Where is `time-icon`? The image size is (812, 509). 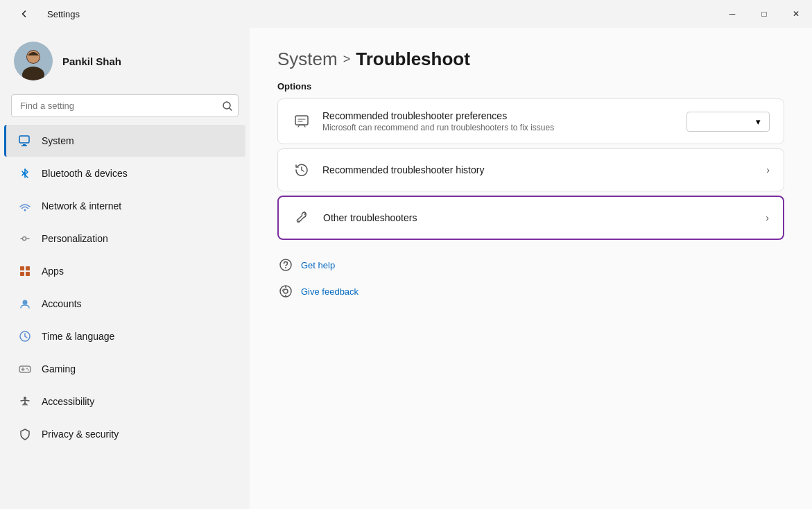 time-icon is located at coordinates (25, 336).